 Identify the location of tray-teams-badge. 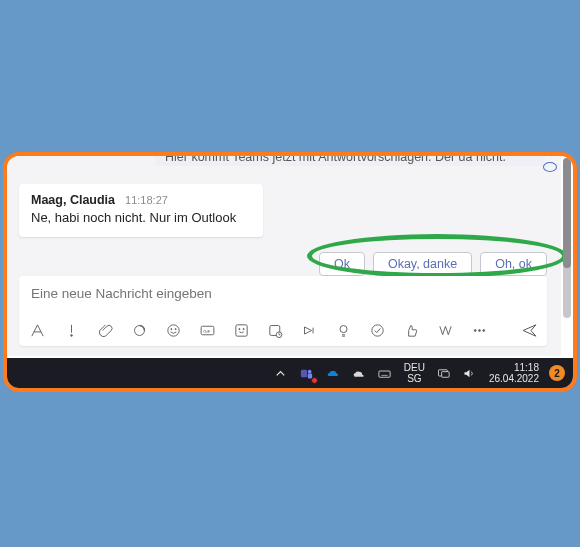
(314, 380).